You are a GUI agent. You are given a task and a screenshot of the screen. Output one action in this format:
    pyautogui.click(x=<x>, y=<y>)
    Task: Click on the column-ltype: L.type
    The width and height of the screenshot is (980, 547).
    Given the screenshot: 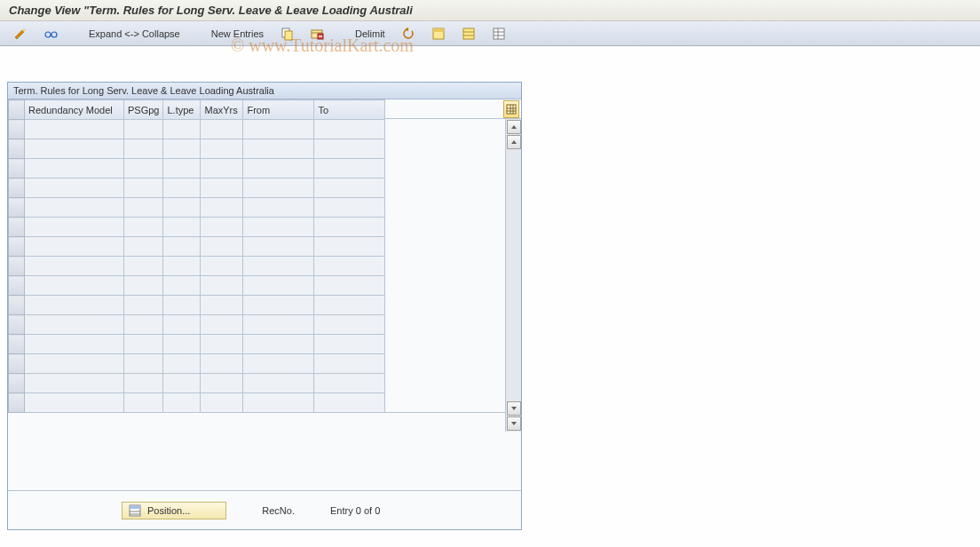 What is the action you would take?
    pyautogui.click(x=182, y=110)
    